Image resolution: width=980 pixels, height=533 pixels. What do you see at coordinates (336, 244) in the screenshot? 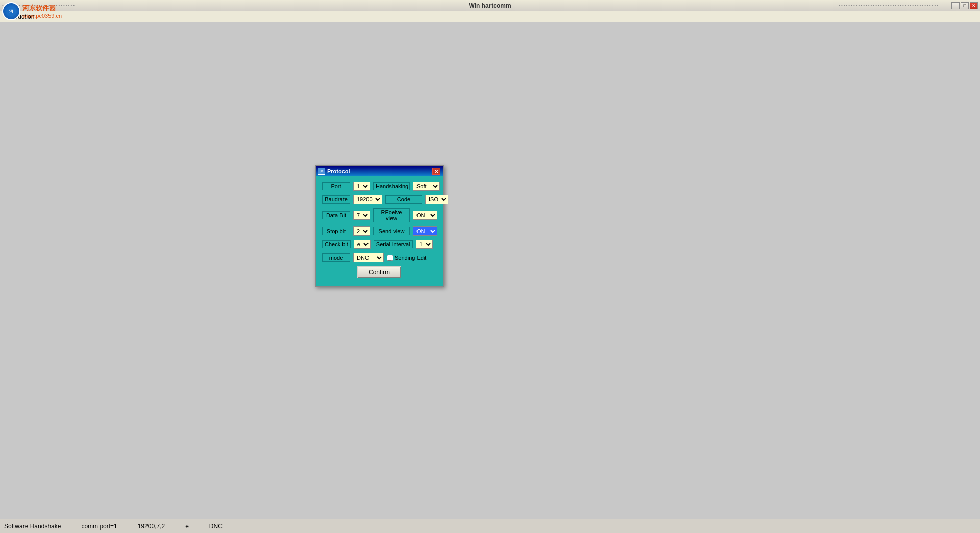
I see `checkbit-label: Check bit` at bounding box center [336, 244].